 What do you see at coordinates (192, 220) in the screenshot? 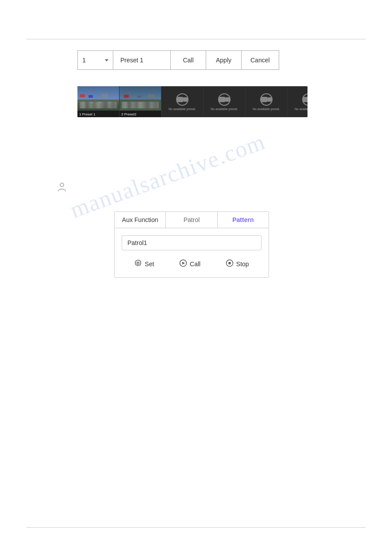
I see `tab-patrol: Patrol` at bounding box center [192, 220].